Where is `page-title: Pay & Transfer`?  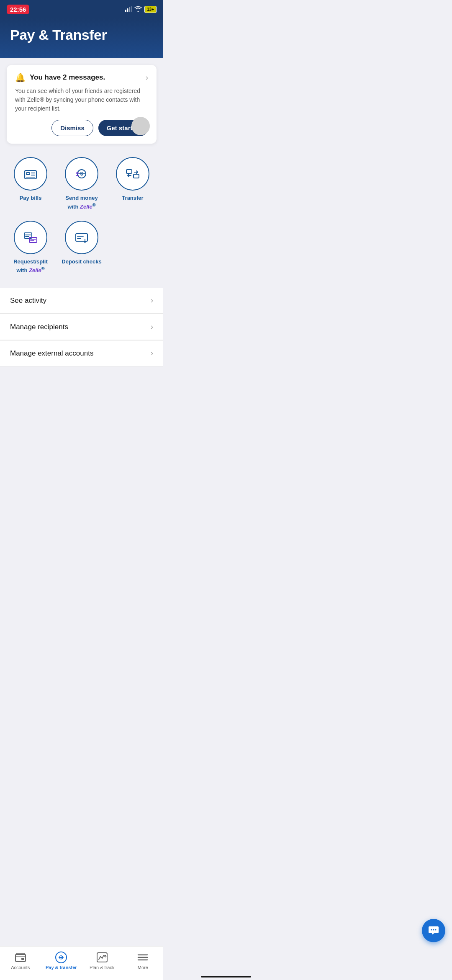
page-title: Pay & Transfer is located at coordinates (82, 35).